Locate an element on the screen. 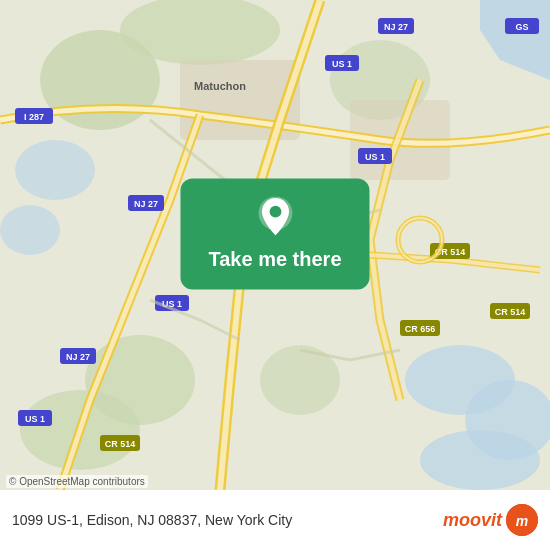 The width and height of the screenshot is (550, 550). location-pin-icon is located at coordinates (275, 218).